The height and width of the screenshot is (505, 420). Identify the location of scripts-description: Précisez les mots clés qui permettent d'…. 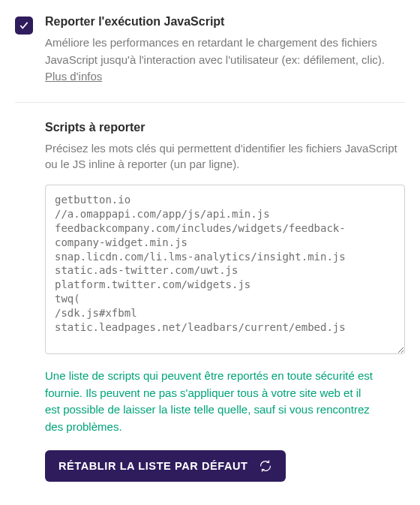
(225, 157).